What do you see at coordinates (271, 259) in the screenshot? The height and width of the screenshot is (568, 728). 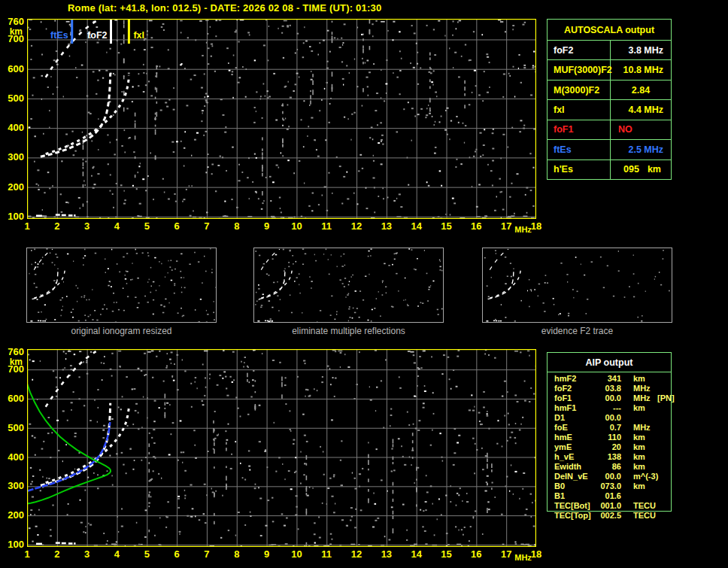 I see `trace-second_hop` at bounding box center [271, 259].